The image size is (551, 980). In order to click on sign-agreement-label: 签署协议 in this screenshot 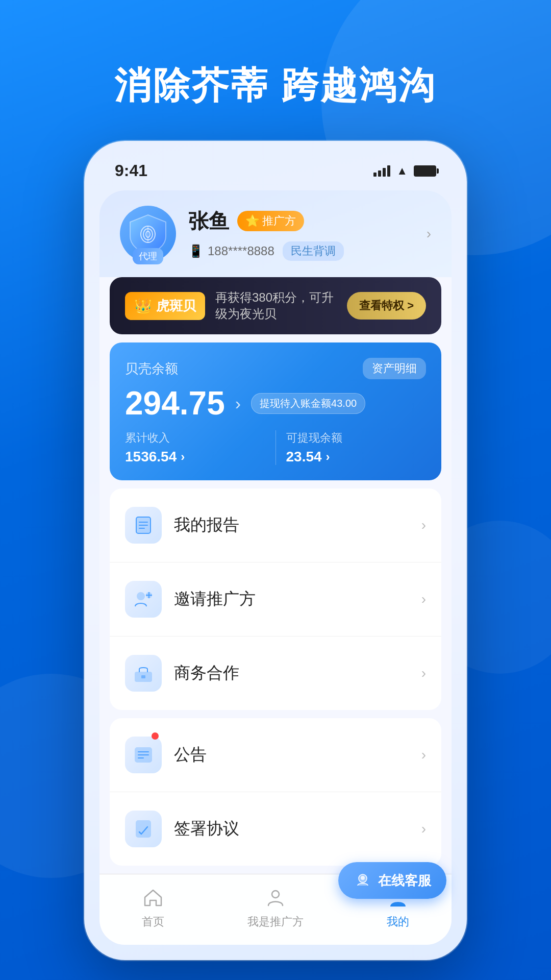, I will do `click(292, 829)`.